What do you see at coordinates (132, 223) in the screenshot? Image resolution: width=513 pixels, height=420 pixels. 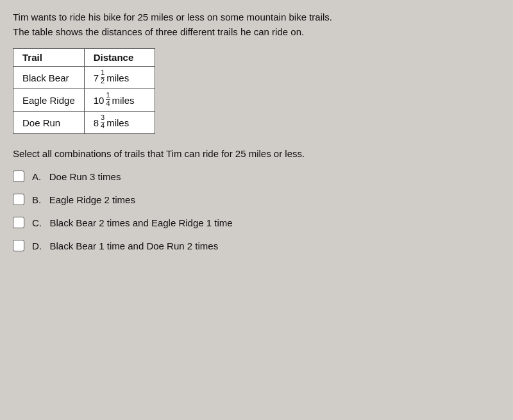 I see `option-c-label: C. Black Bear 2 times and Eagle Ridge 1 …` at bounding box center [132, 223].